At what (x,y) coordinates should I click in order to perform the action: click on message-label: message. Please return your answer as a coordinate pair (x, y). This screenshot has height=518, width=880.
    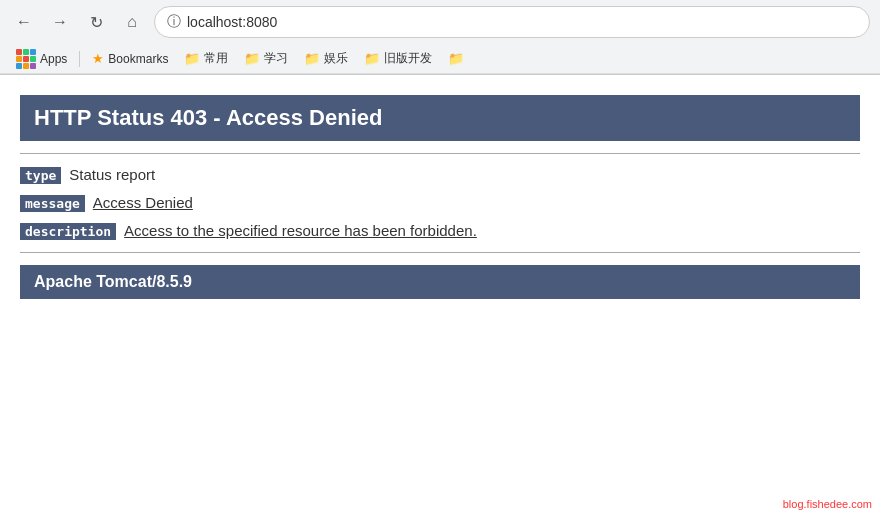
    Looking at the image, I should click on (52, 204).